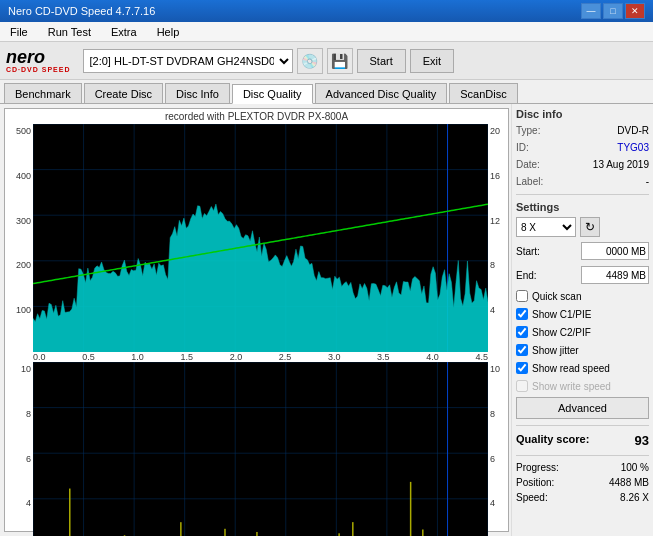 This screenshot has width=653, height=536. What do you see at coordinates (326, 61) in the screenshot?
I see `toolbar: nero CD·DVD SPEED [2:0] HL-DT-ST DVDRAM …` at bounding box center [326, 61].